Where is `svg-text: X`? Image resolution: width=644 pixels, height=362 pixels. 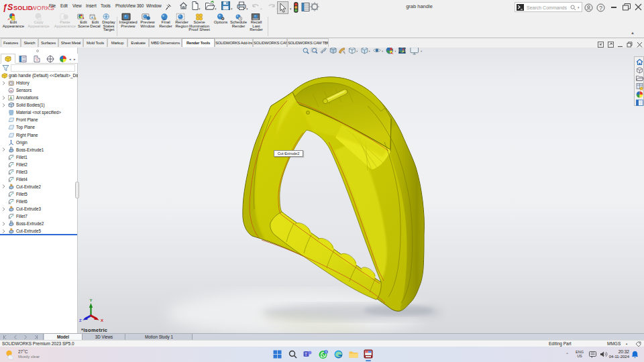 svg-text: X is located at coordinates (102, 320).